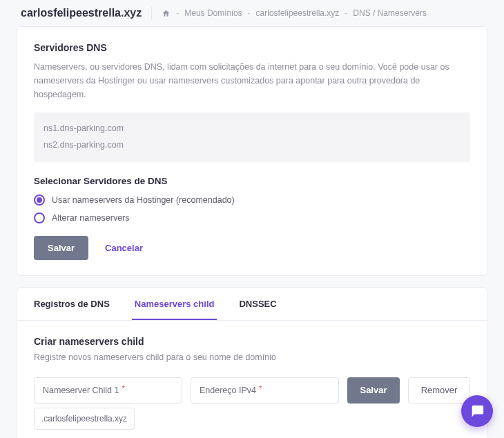 This screenshot has height=438, width=504. What do you see at coordinates (213, 13) in the screenshot?
I see `breadcrumb-mydomains: Meus Domínios` at bounding box center [213, 13].